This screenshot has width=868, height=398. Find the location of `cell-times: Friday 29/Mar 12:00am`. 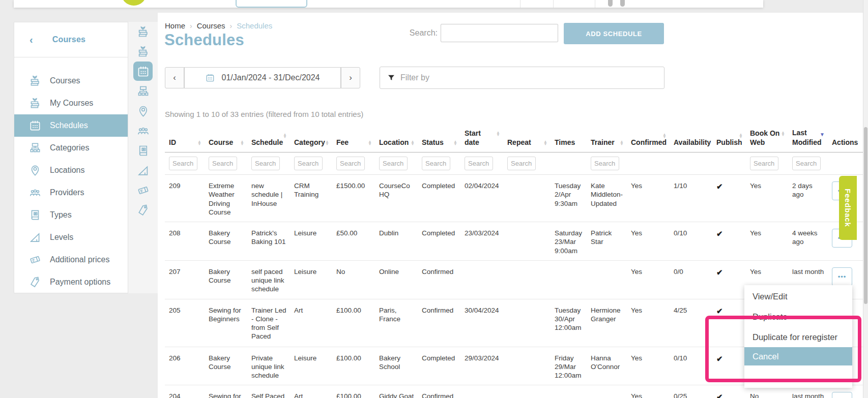

cell-times: Friday 29/Mar 12:00am is located at coordinates (569, 366).